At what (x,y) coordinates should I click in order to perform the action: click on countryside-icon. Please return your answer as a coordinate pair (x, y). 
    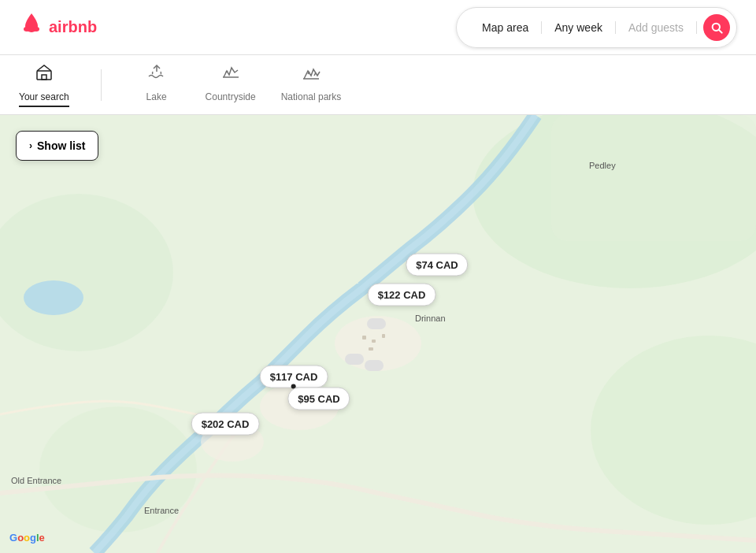
    Looking at the image, I should click on (231, 75).